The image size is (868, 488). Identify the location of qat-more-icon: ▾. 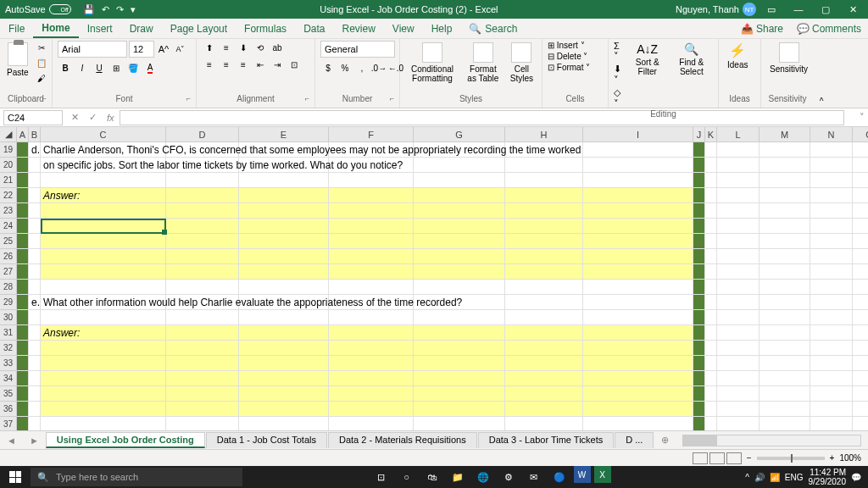
(133, 10).